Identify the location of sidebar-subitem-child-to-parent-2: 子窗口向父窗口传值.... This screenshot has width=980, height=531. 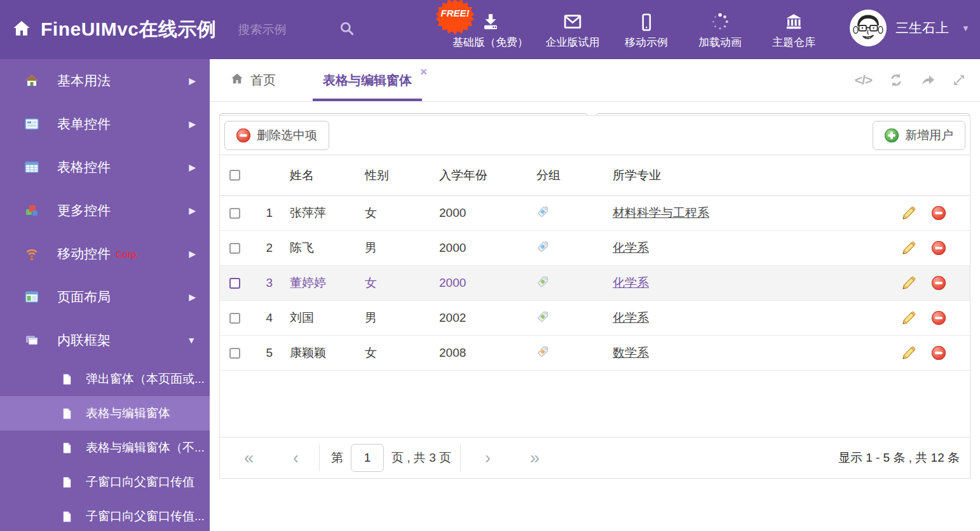
(105, 515).